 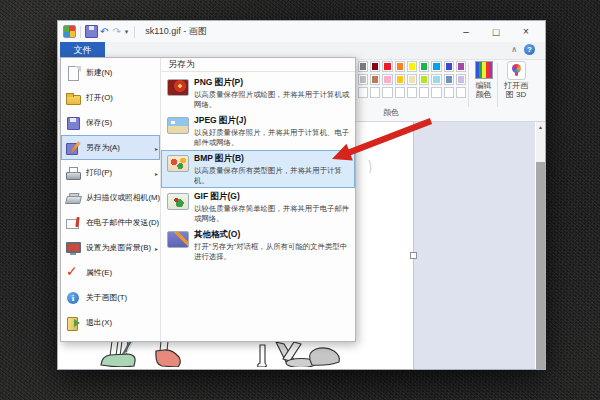 I want to click on window-controls: – □ ×, so click(x=496, y=32).